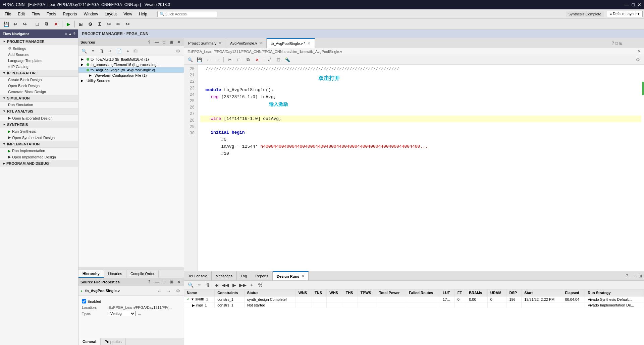 Image resolution: width=644 pixels, height=345 pixels. I want to click on ed-info-btn: 🔦, so click(287, 60).